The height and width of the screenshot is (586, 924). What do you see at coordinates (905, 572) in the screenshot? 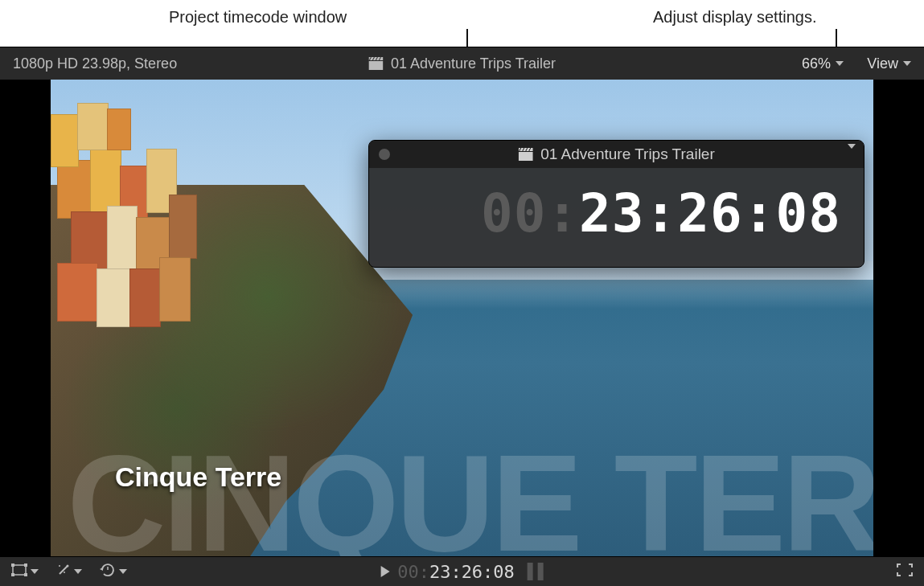
I see `fullscreen-button` at bounding box center [905, 572].